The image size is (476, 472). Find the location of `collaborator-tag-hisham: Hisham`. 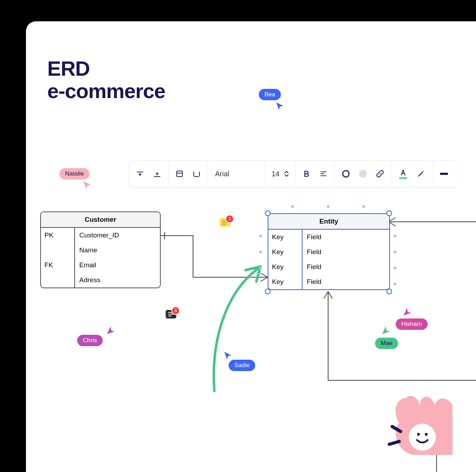

collaborator-tag-hisham: Hisham is located at coordinates (412, 324).